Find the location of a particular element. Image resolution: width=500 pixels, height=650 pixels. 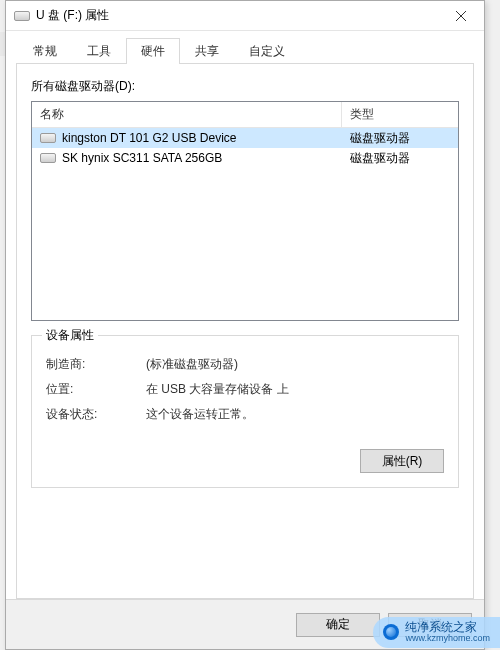

device-name: SK hynix SC311 SATA 256GB is located at coordinates (142, 158).